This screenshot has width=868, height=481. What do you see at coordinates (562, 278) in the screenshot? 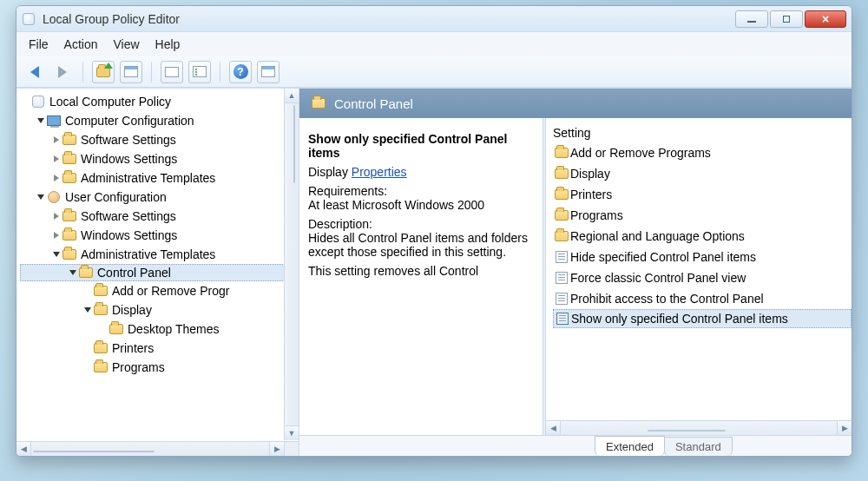
I see `setting-icon` at bounding box center [562, 278].